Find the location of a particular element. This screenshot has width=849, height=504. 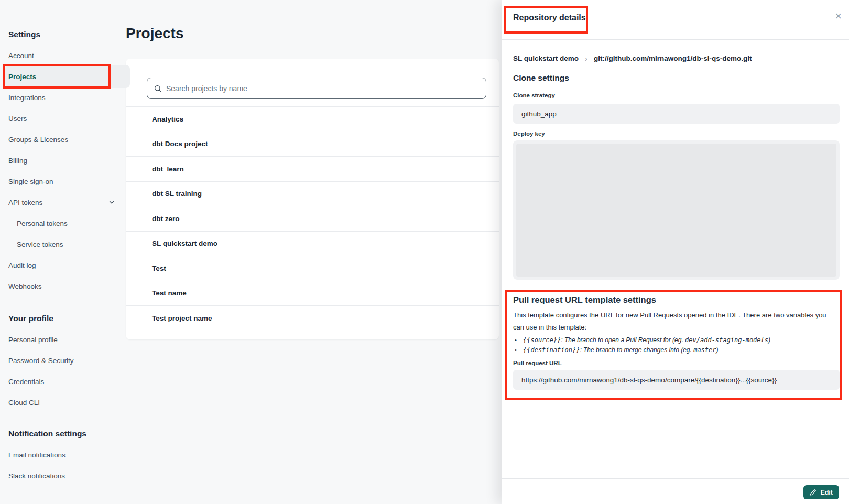

edit-button: Edit is located at coordinates (821, 492).